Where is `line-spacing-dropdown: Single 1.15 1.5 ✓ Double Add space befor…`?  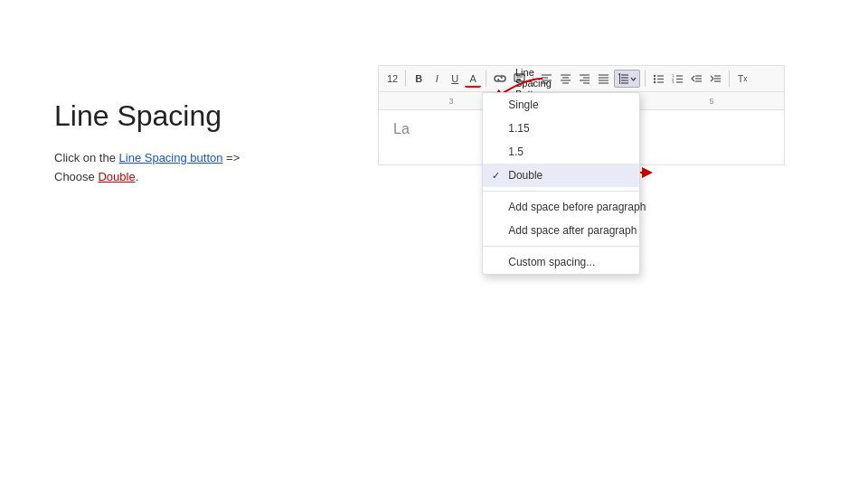
line-spacing-dropdown: Single 1.15 1.5 ✓ Double Add space befor… is located at coordinates (561, 183).